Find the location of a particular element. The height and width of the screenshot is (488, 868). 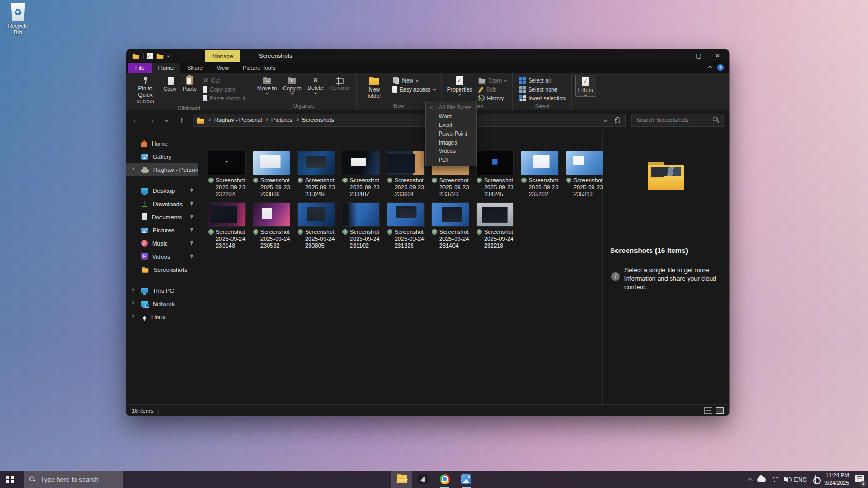

start-button is located at coordinates (12, 480).